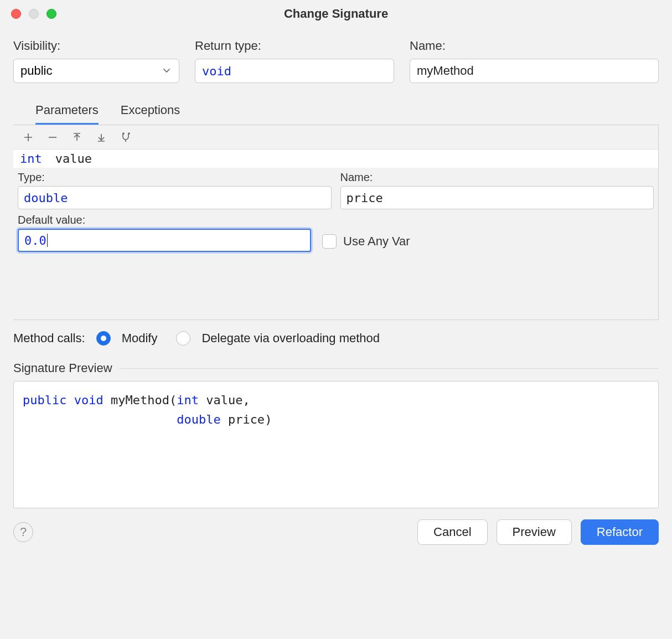 This screenshot has width=672, height=639. I want to click on window-controls, so click(34, 14).